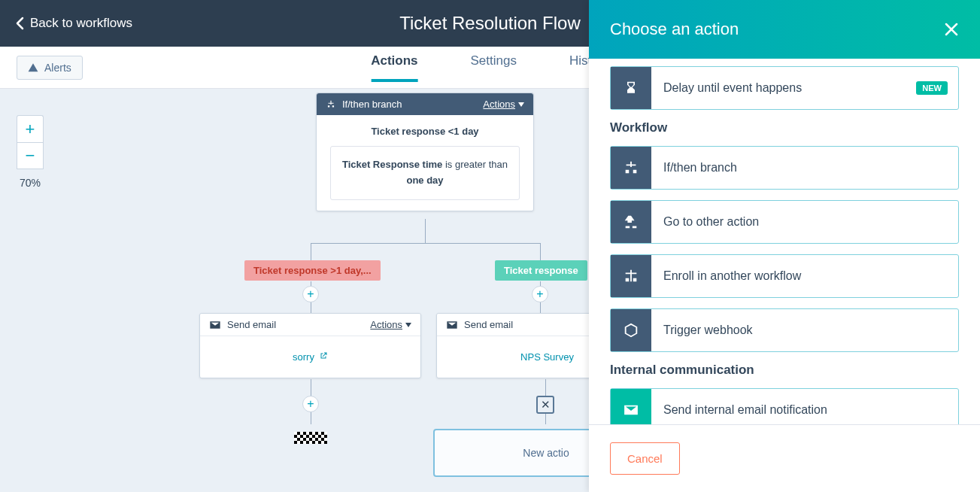  What do you see at coordinates (631, 88) in the screenshot?
I see `hourglass-icon` at bounding box center [631, 88].